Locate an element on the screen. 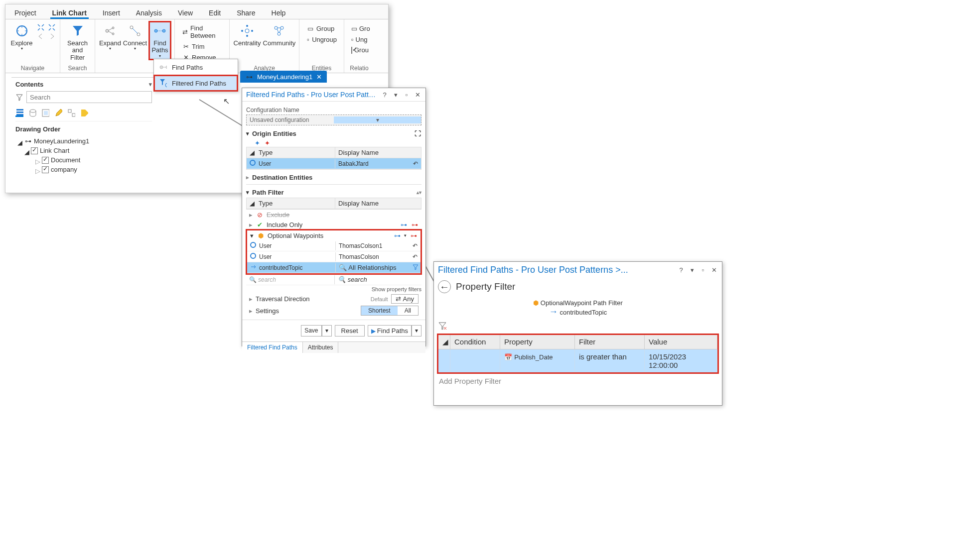 The width and height of the screenshot is (979, 560). wp-row-2: contributedTopic🔍 All Relationships is located at coordinates (334, 268).